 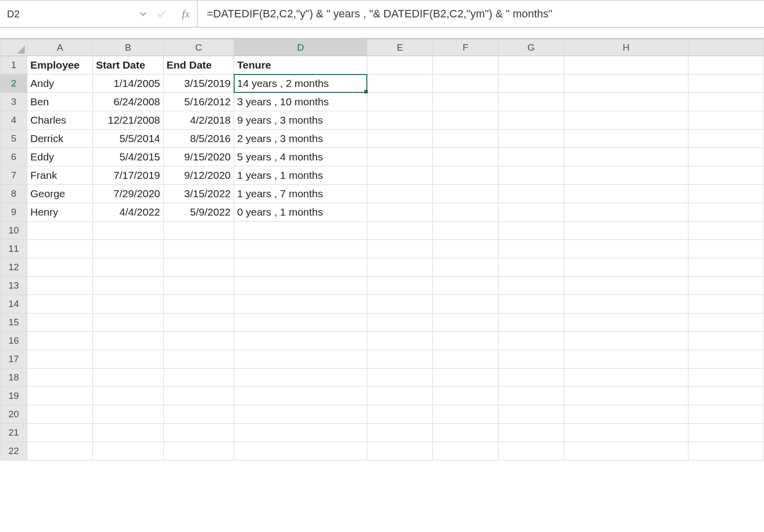 What do you see at coordinates (14, 267) in the screenshot?
I see `row-header-12: 12` at bounding box center [14, 267].